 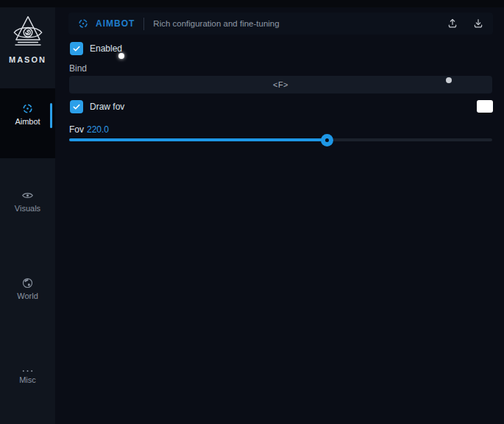 I want to click on upload-icon, so click(x=452, y=24).